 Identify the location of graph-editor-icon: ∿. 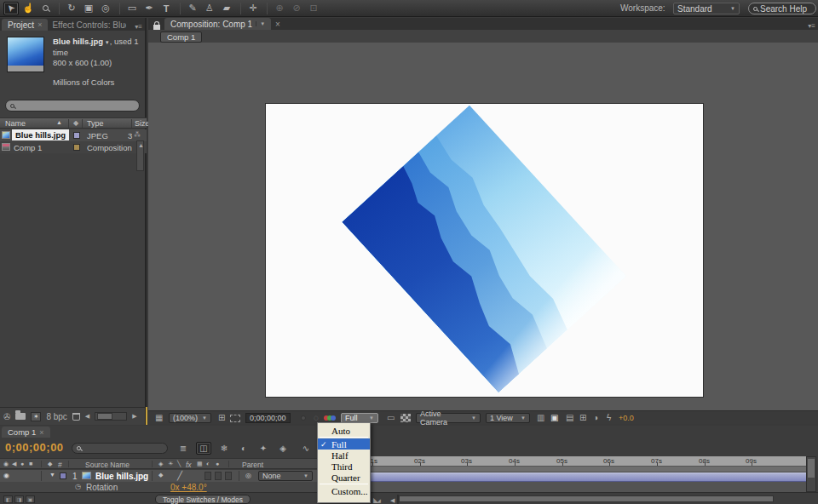
(306, 448).